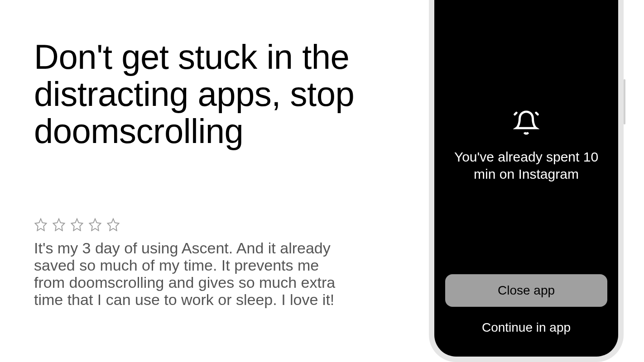 The width and height of the screenshot is (644, 362). Describe the element at coordinates (625, 102) in the screenshot. I see `phone-side-button` at that location.